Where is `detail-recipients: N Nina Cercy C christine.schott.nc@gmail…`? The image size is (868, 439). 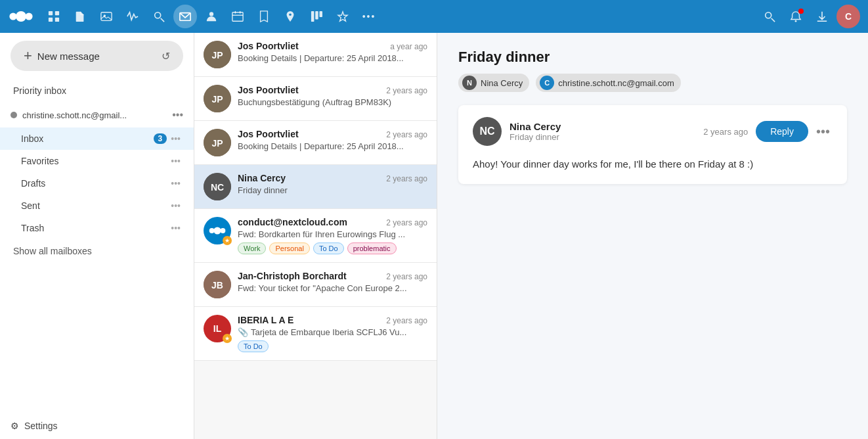 detail-recipients: N Nina Cercy C christine.schott.nc@gmail… is located at coordinates (653, 83).